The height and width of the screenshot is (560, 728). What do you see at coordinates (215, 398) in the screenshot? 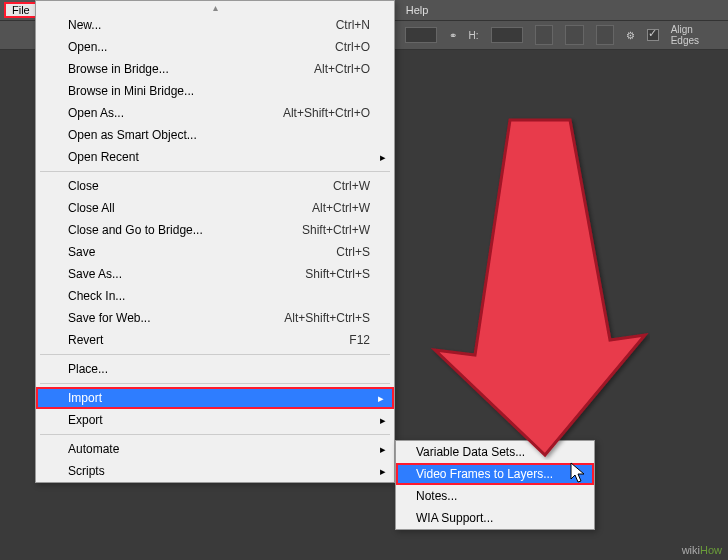
I see `menu-import: Import` at bounding box center [215, 398].